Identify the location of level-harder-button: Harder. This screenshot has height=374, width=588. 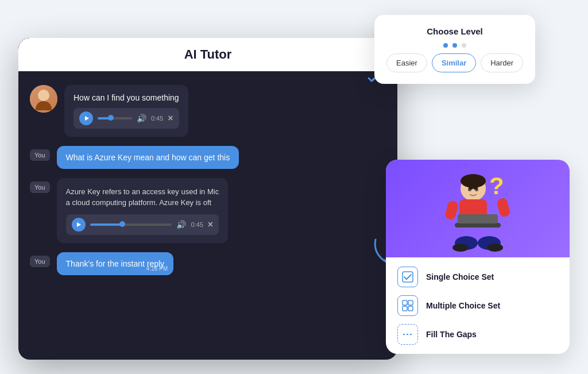
(502, 63).